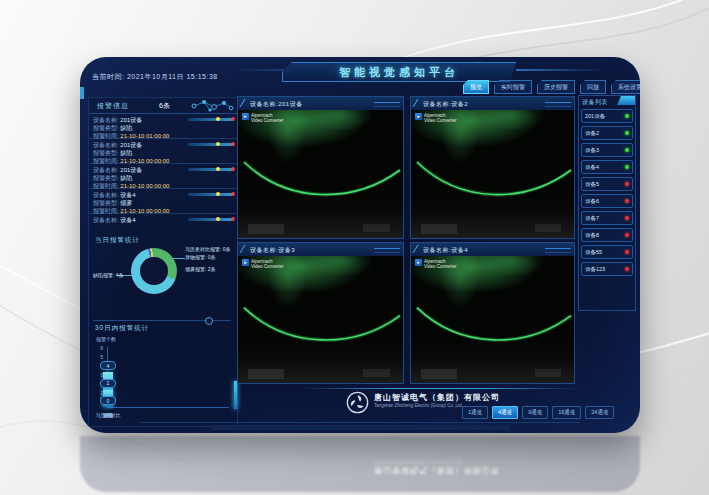  What do you see at coordinates (168, 408) in the screenshot?
I see `x-axis-line` at bounding box center [168, 408].